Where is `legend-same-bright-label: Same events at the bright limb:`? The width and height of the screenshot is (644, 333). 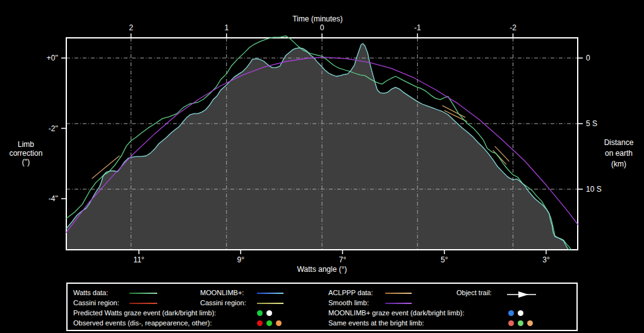 legend-same-bright-label: Same events at the bright limb: is located at coordinates (376, 323).